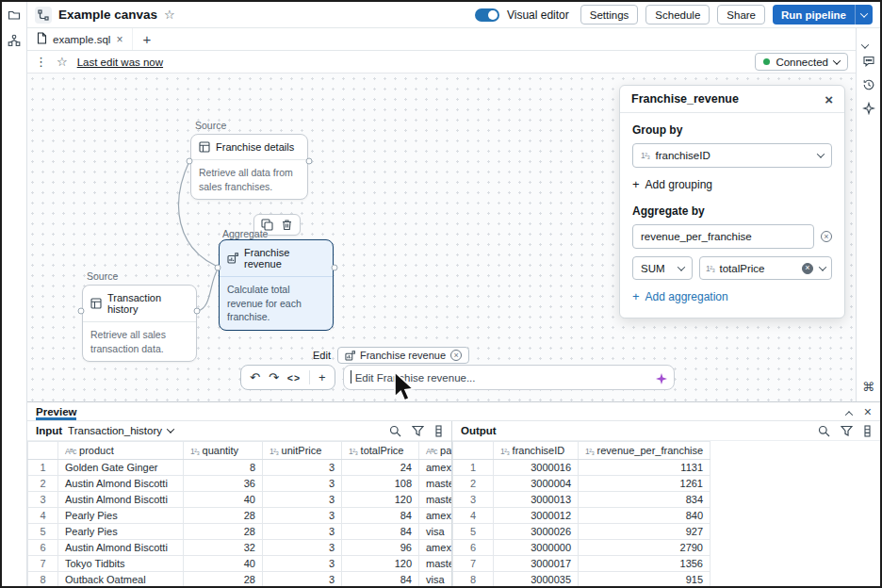 The width and height of the screenshot is (882, 588). Describe the element at coordinates (223, 564) in the screenshot. I see `cell-quantity: 40` at that location.